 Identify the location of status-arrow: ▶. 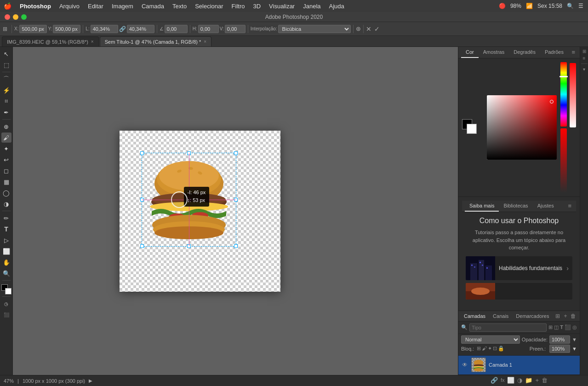
(91, 381).